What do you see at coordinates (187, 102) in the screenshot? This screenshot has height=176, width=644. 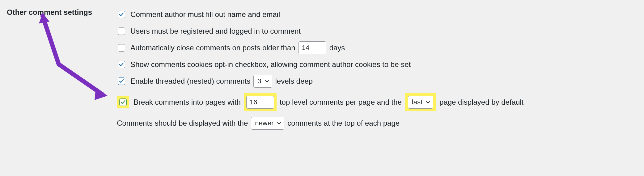 I see `label-pagination-pre: Break comments into pages with` at bounding box center [187, 102].